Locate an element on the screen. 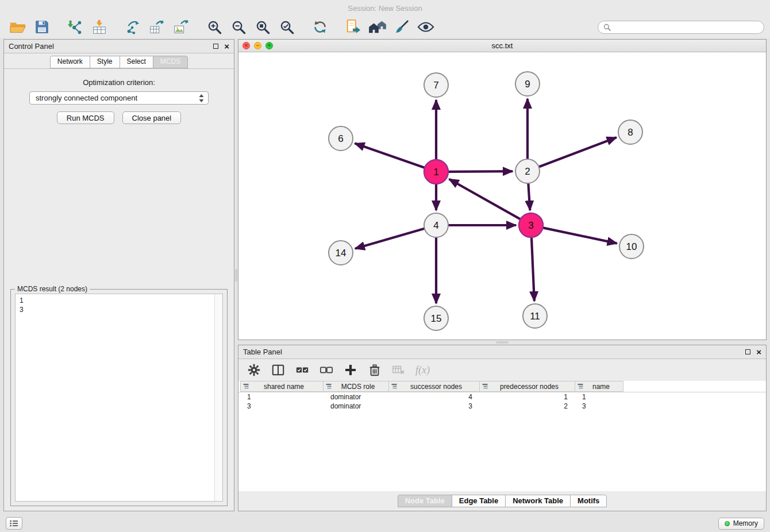 The height and width of the screenshot is (532, 770). home-icon is located at coordinates (378, 27).